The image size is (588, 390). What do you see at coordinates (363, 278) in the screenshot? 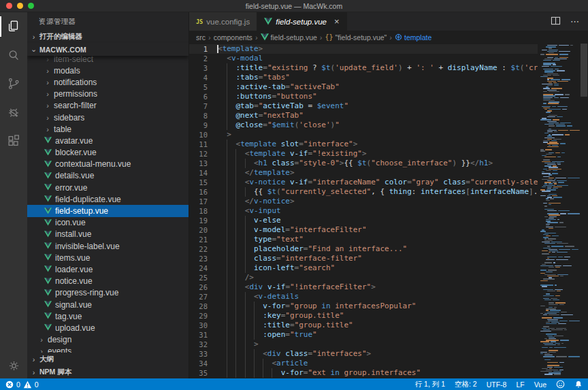
I see `code-line-25: 25 />` at bounding box center [363, 278].